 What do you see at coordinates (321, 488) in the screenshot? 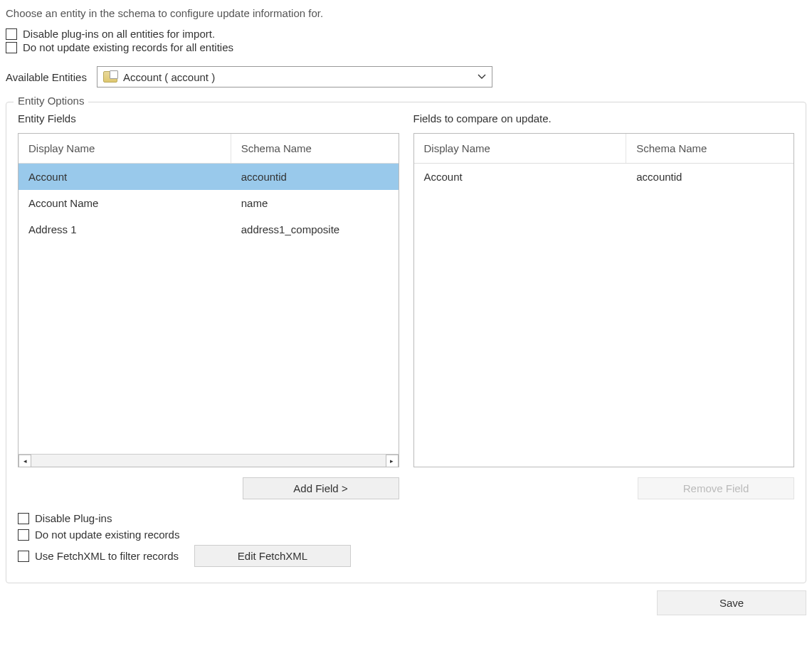
I see `add-field-button: Add Field >` at bounding box center [321, 488].